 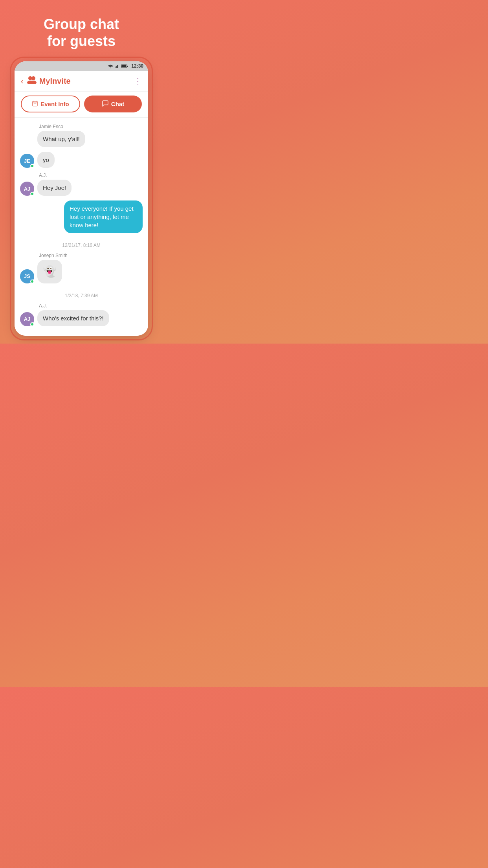 I want to click on status-time: 12:30, so click(x=138, y=66).